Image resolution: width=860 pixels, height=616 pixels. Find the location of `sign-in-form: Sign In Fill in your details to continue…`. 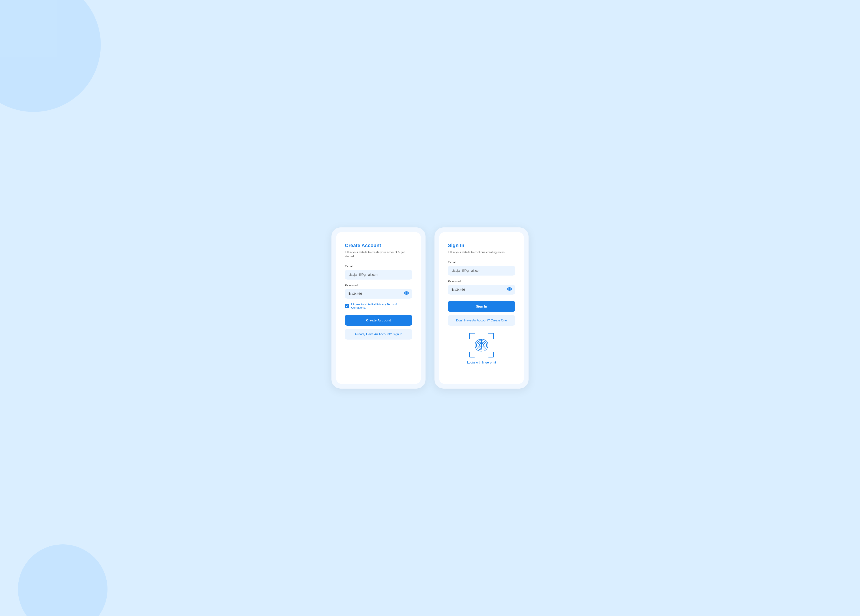

sign-in-form: Sign In Fill in your details to continue… is located at coordinates (482, 308).